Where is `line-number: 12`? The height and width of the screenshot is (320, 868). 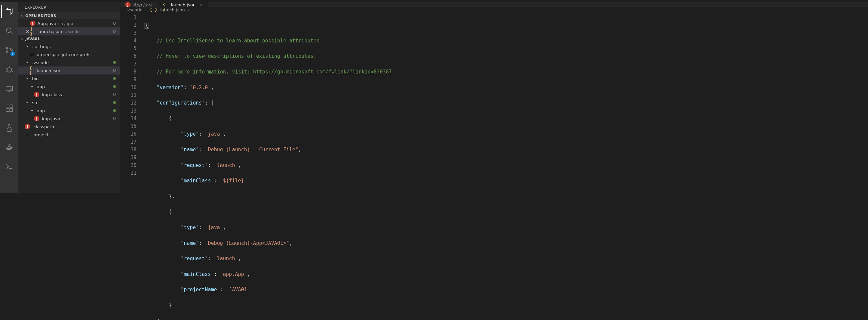 line-number: 12 is located at coordinates (128, 103).